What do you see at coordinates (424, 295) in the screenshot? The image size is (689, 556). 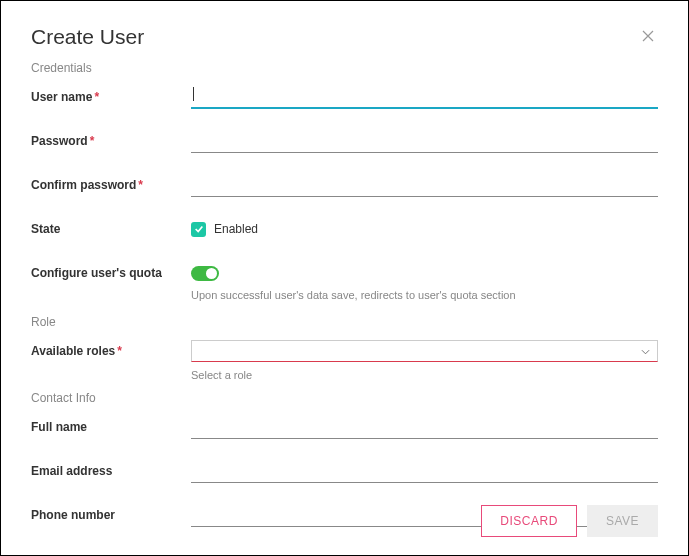 I see `quota-helper-text: Upon successful user's data save, redire…` at bounding box center [424, 295].